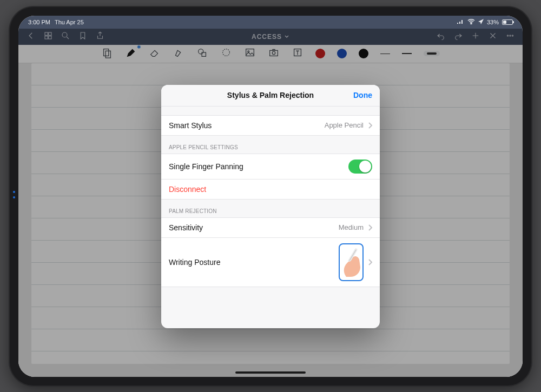 The image size is (541, 392). Describe the element at coordinates (270, 95) in the screenshot. I see `modal-title: Stylus & Palm Rejection` at that location.